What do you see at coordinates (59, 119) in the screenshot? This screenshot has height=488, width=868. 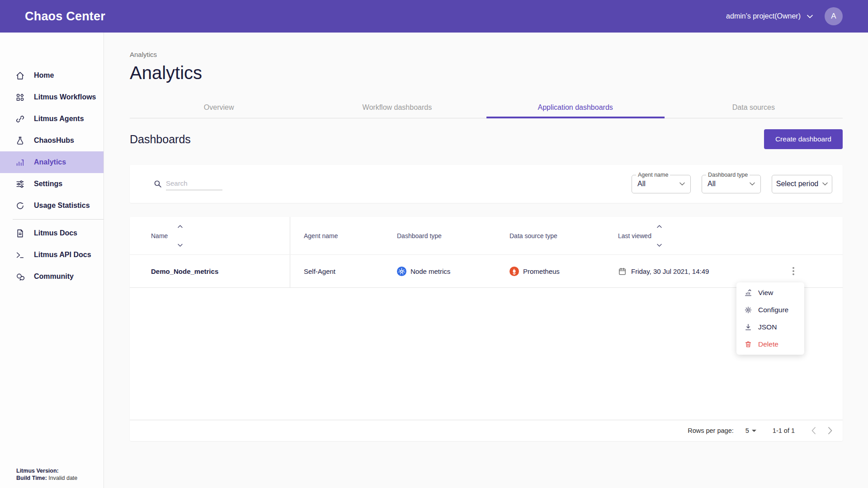 I see `sidebar-item-label: Litmus Agents` at bounding box center [59, 119].